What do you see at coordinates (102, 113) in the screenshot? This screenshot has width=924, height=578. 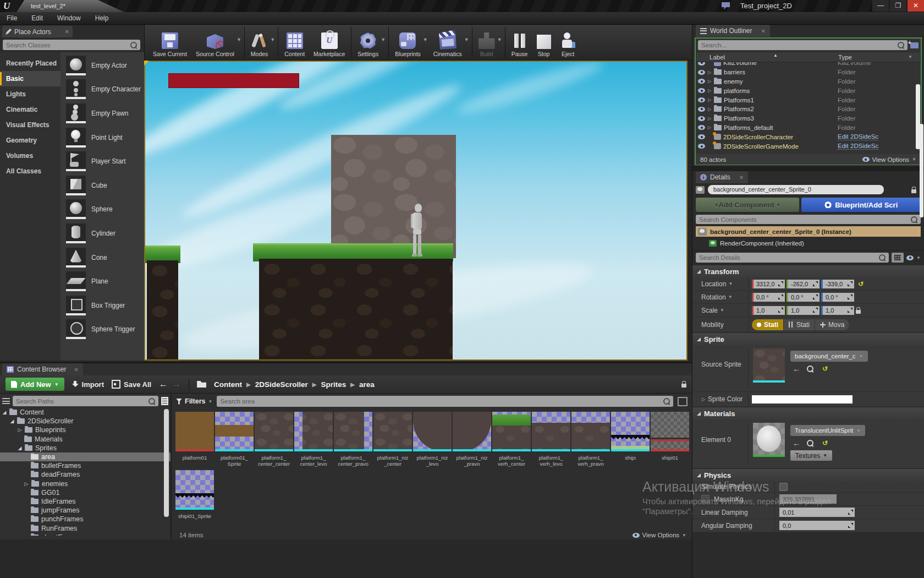 I see `place-item-empty-pawn: Empty Pawn` at bounding box center [102, 113].